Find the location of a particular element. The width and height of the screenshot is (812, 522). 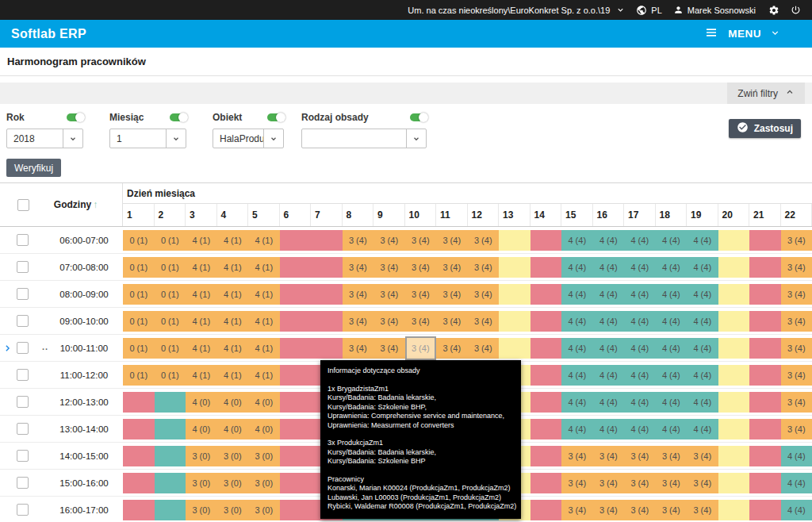

filter-object-select: HalaProdukc.. is located at coordinates (248, 138).